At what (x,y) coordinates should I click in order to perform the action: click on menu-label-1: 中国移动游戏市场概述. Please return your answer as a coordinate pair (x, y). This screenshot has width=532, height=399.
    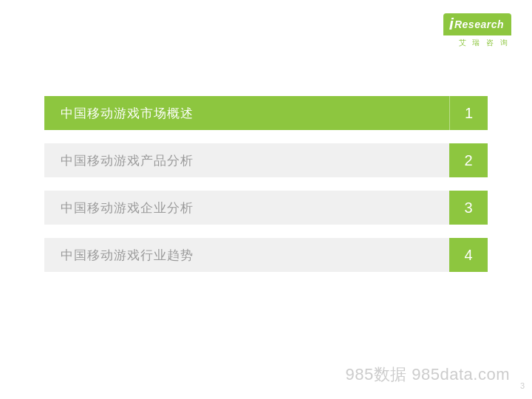
    Looking at the image, I should click on (247, 113).